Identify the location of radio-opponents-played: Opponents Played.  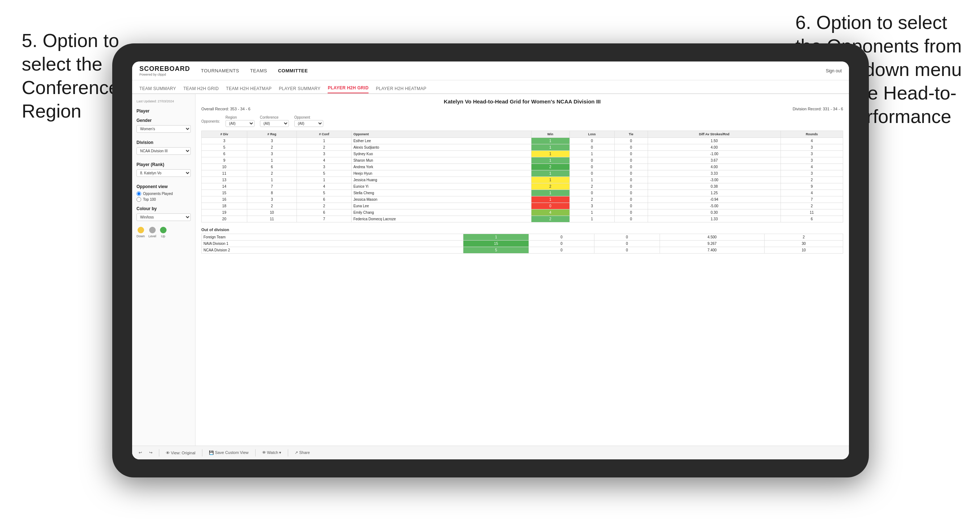
(164, 194).